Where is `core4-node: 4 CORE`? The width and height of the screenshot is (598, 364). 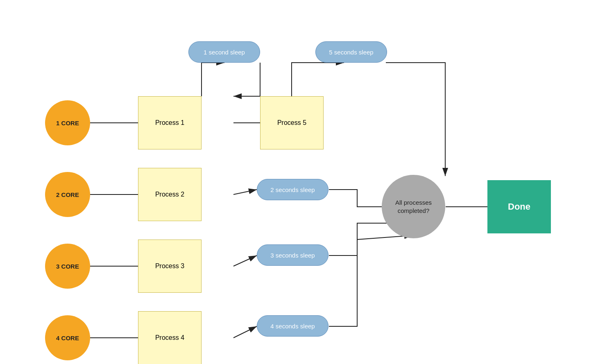
core4-node: 4 CORE is located at coordinates (68, 338).